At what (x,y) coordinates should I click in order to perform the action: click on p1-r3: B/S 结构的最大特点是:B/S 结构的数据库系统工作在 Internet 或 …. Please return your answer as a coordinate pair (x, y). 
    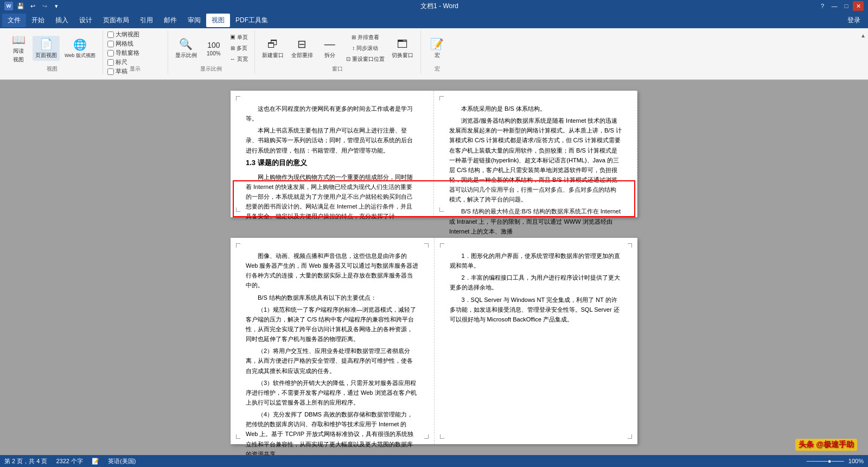
    Looking at the image, I should click on (535, 221).